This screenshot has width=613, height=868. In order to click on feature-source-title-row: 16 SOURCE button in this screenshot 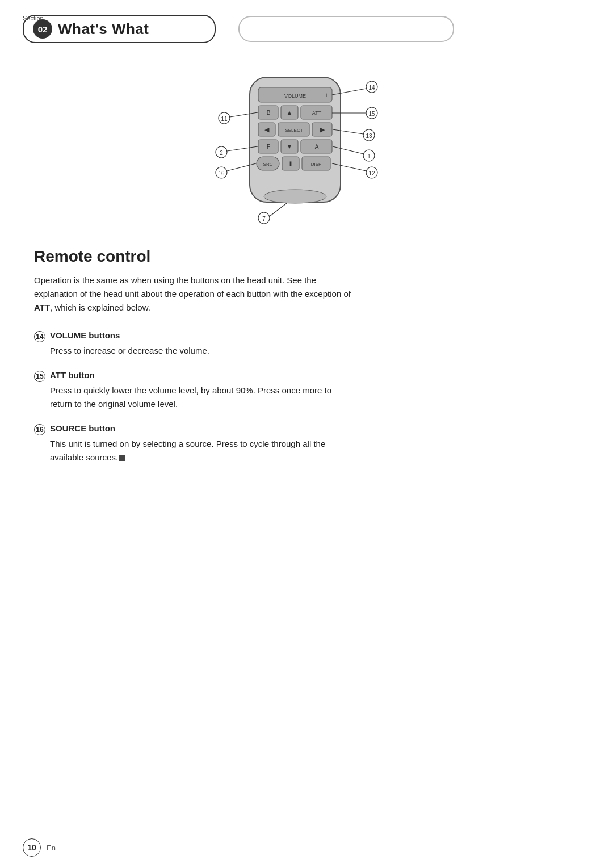, I will do `click(306, 429)`.